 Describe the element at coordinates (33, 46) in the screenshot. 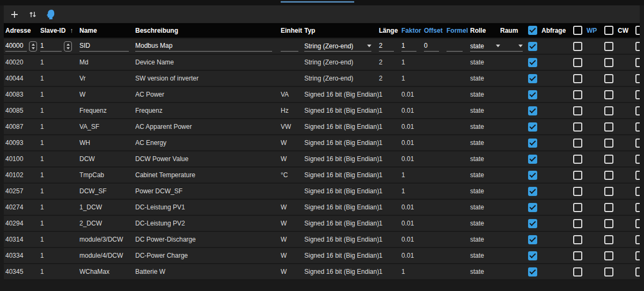

I see `adresse-stepper` at that location.